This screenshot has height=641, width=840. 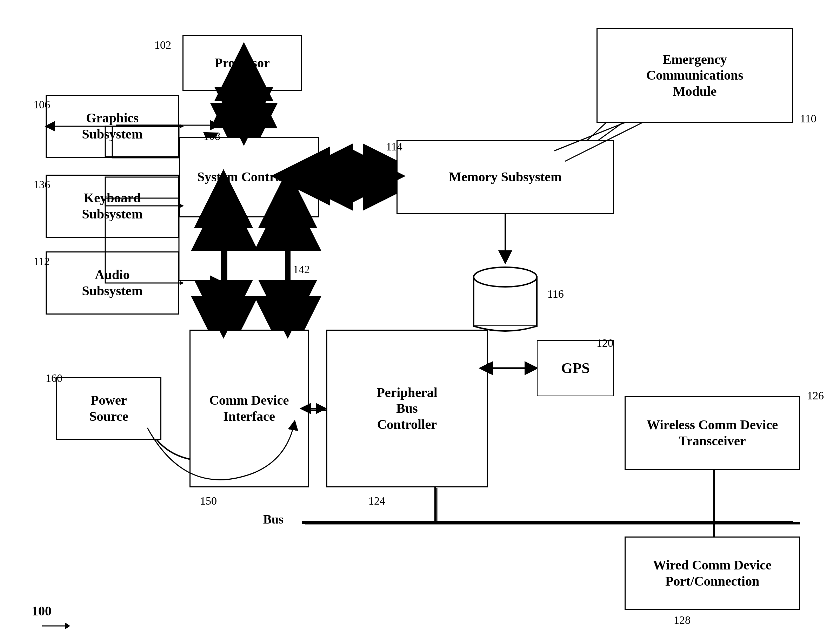 I want to click on gps-id: 120, so click(x=605, y=343).